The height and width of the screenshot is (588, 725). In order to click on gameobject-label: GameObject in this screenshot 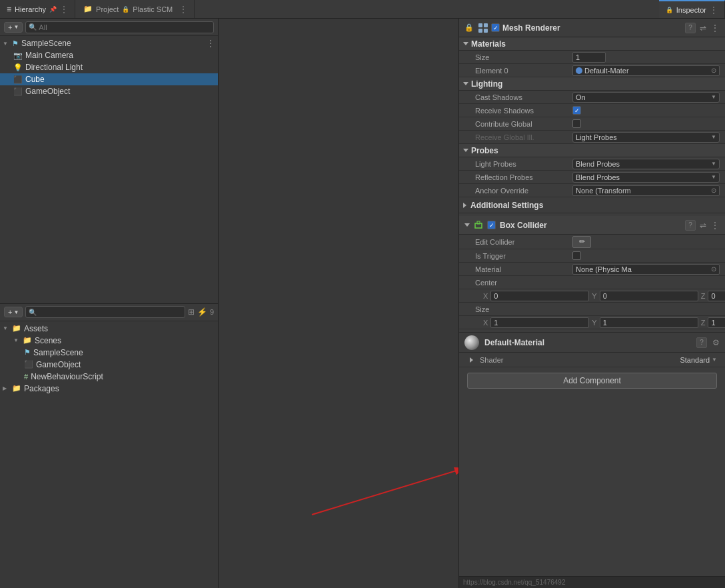, I will do `click(59, 365)`.